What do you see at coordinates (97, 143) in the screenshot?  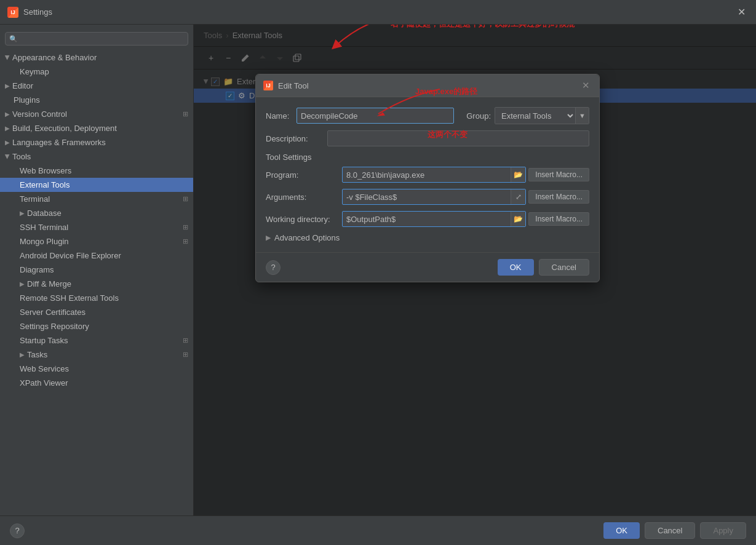 I see `sidebar-item-languages: ▶ Languages & Frameworks` at bounding box center [97, 143].